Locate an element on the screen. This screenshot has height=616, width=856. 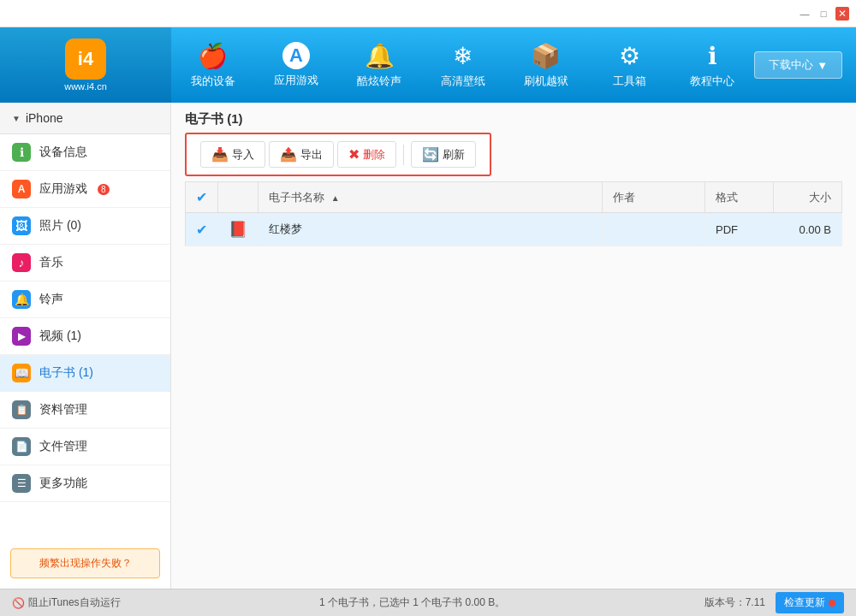
download-label: 下载中心 is located at coordinates (791, 65).